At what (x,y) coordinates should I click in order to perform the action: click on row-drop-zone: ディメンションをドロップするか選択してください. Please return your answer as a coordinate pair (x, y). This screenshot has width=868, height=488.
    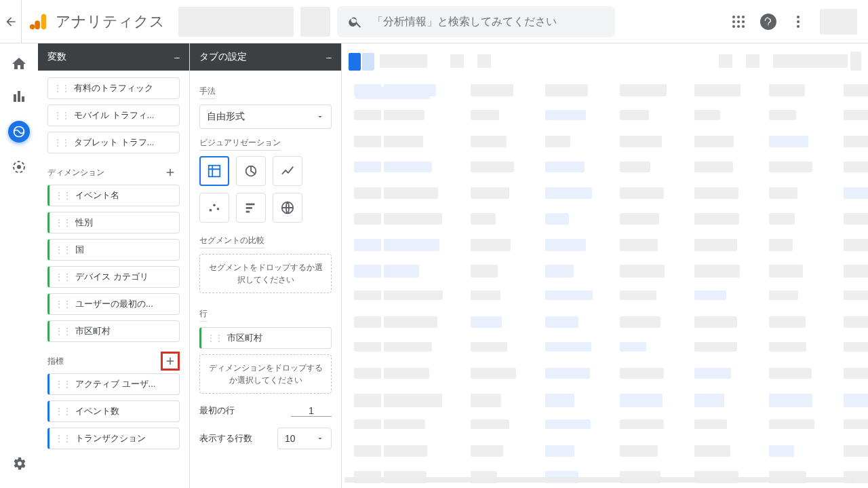
    Looking at the image, I should click on (266, 374).